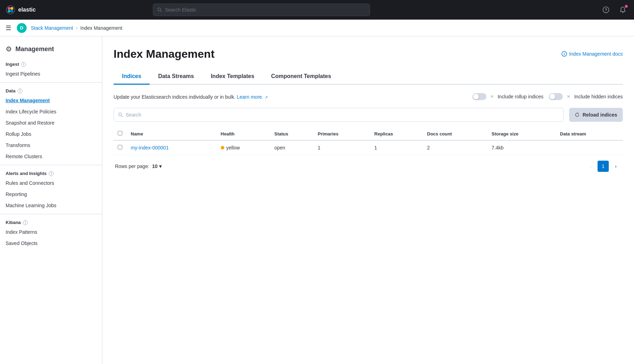 This screenshot has width=634, height=364. Describe the element at coordinates (476, 97) in the screenshot. I see `rollup-toggle-knob` at that location.